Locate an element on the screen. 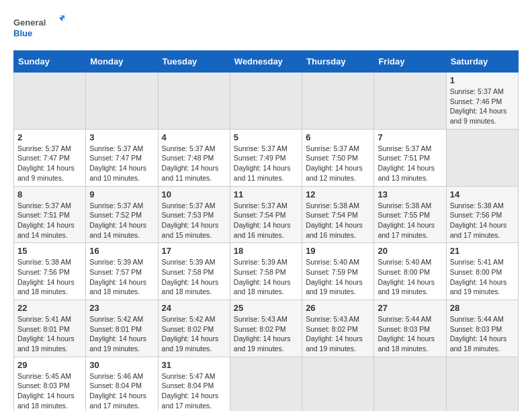 This screenshot has height=411, width=532. day-info: Sunrise: 5:37 AMSunset: 7:53 PMDaylight:… is located at coordinates (194, 220).